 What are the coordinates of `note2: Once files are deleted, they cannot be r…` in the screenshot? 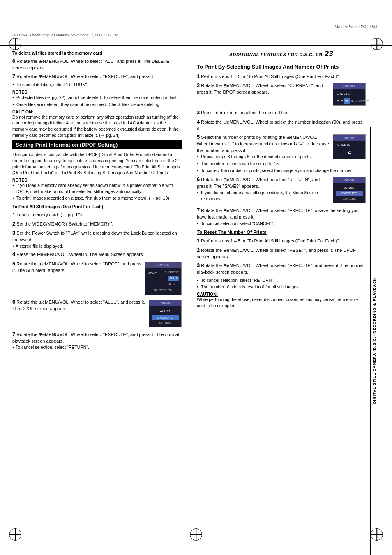 It's located at (97, 104).